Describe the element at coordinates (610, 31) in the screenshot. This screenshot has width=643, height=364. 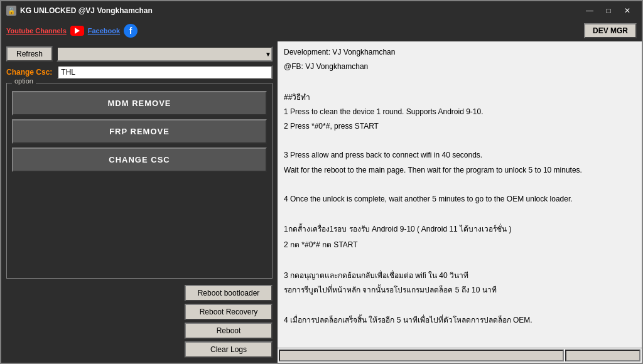
I see `dev-mgr-button: DEV MGR` at that location.